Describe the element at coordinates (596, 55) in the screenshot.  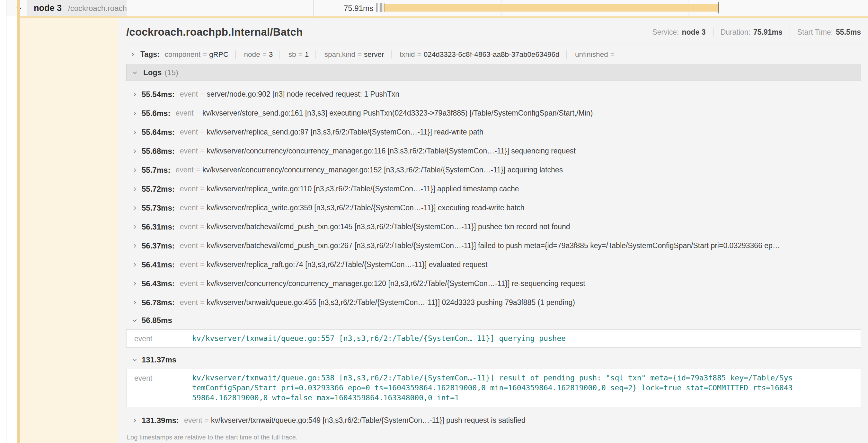
I see `tag-item: unfinished =` at that location.